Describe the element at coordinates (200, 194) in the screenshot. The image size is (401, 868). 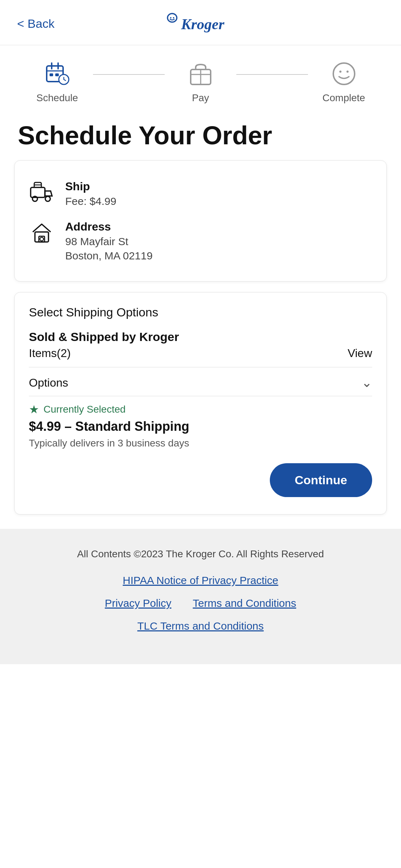
I see `ship-row: Ship Fee: $4.99` at that location.